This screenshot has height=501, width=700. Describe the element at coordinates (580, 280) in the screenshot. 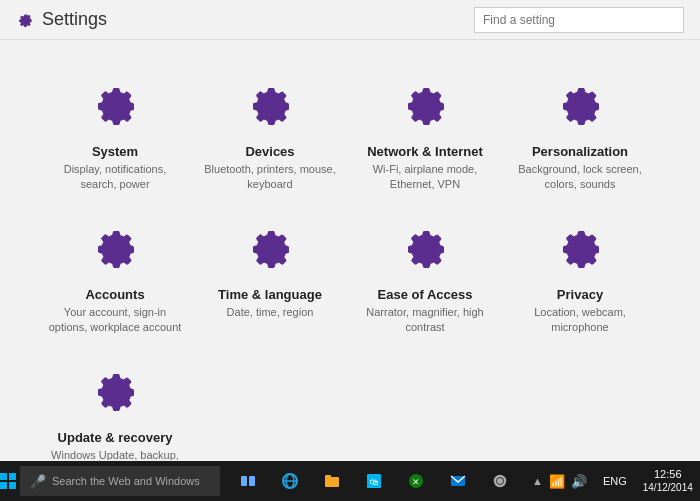

I see `settings-item-privacy: Privacy Location, webcam, microphone` at that location.